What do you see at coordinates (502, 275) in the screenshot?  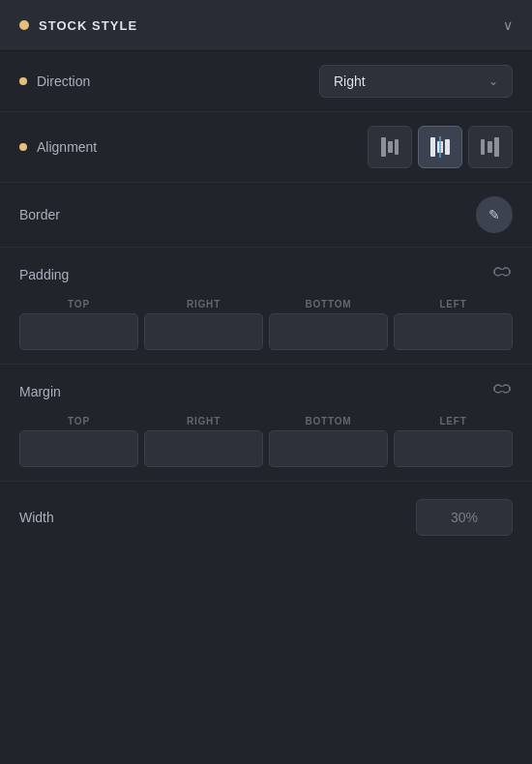 I see `padding-link-icon` at bounding box center [502, 275].